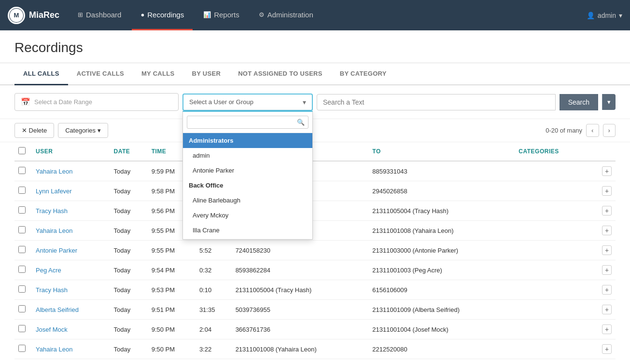 Image resolution: width=630 pixels, height=364 pixels. What do you see at coordinates (100, 74) in the screenshot?
I see `tab-active-calls: ACTIVE CALLS` at bounding box center [100, 74].